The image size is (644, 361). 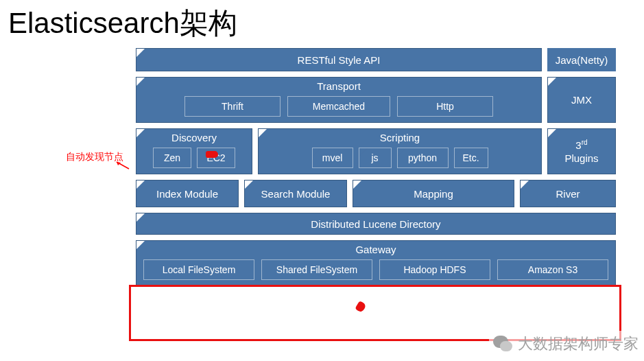 I want to click on row-api: RESTful Style API Java(Netty), so click(x=376, y=60).